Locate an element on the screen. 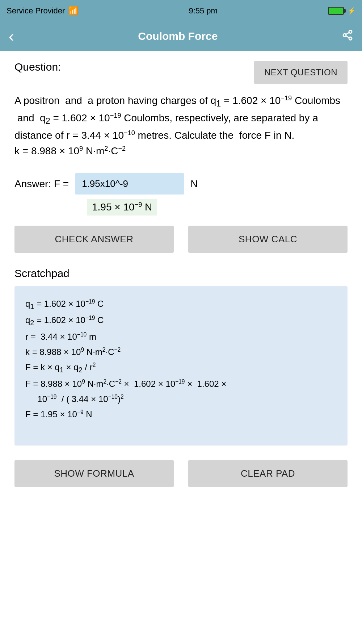  charging-icon: ⚡ is located at coordinates (352, 11).